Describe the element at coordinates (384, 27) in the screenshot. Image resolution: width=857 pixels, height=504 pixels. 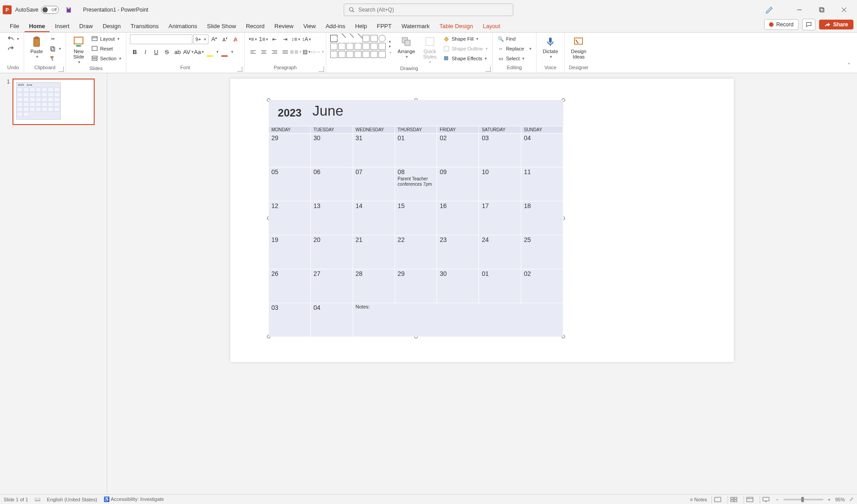
I see `tab-fppt: FPPT` at that location.